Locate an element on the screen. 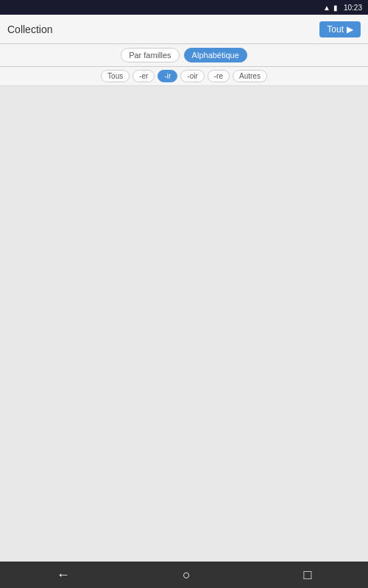  filter-tab-0: Par familles is located at coordinates (150, 55).